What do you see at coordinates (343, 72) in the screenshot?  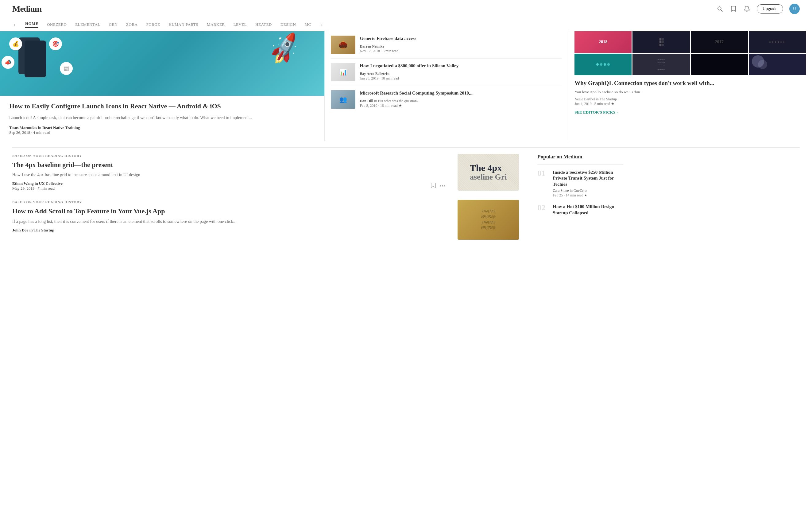 I see `article-thumbnail-presentation: 📊` at bounding box center [343, 72].